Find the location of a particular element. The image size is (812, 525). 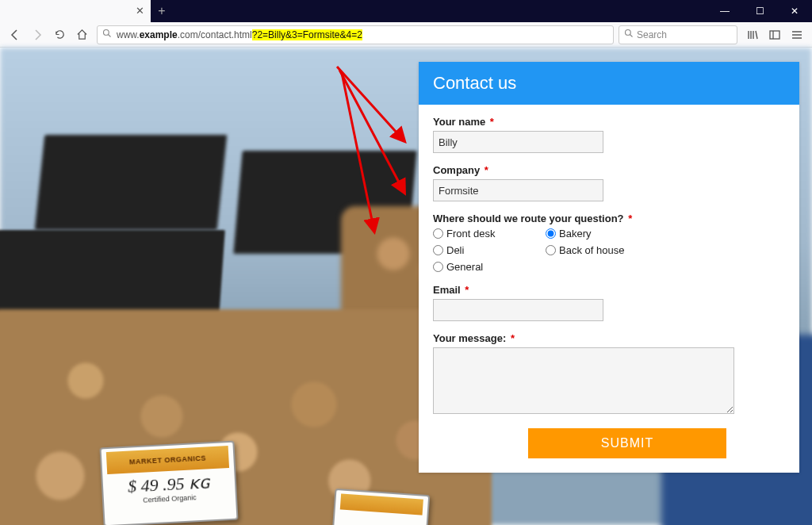

reload-button is located at coordinates (59, 35).